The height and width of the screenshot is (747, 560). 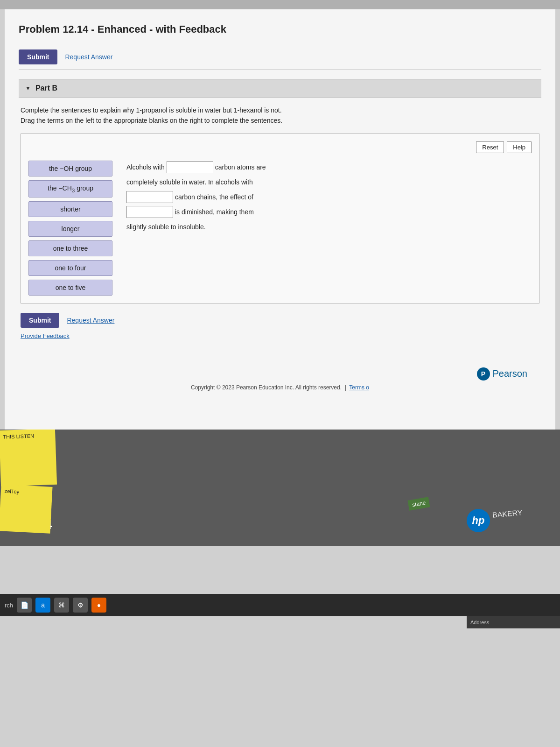 I want to click on sentence1-post: completely soluble in water. In alcohols…, so click(x=189, y=182).